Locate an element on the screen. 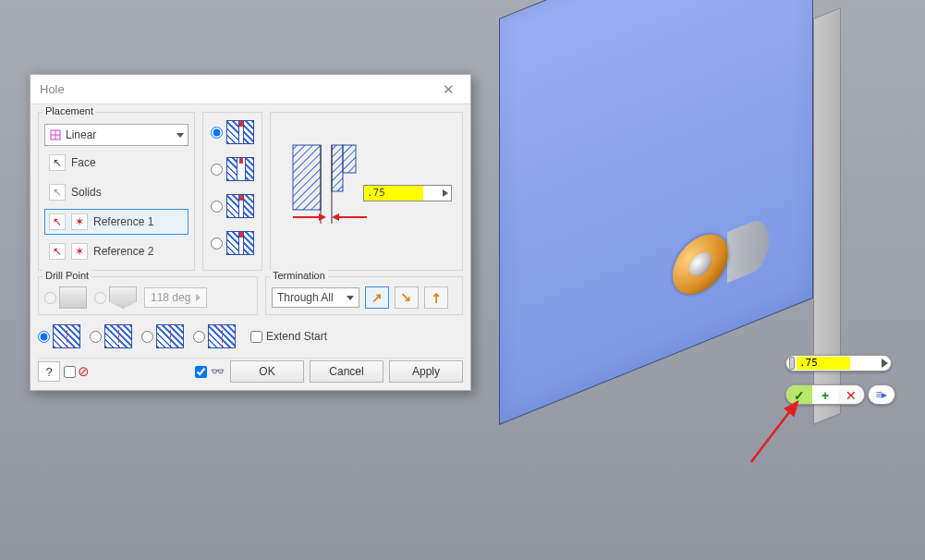 The width and height of the screenshot is (925, 560). hole-type-counterbore-icon is located at coordinates (240, 169).